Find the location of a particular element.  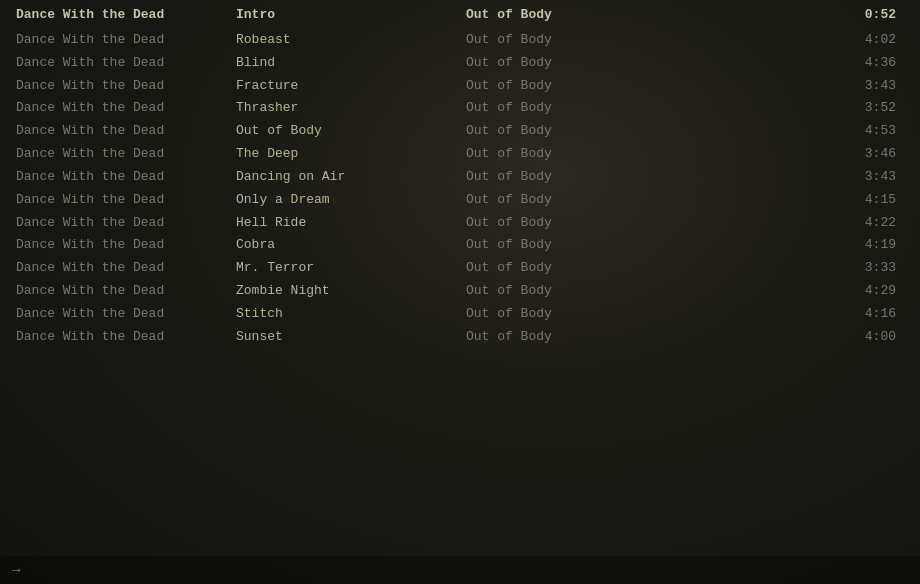

track-title: The Deep is located at coordinates (351, 154).